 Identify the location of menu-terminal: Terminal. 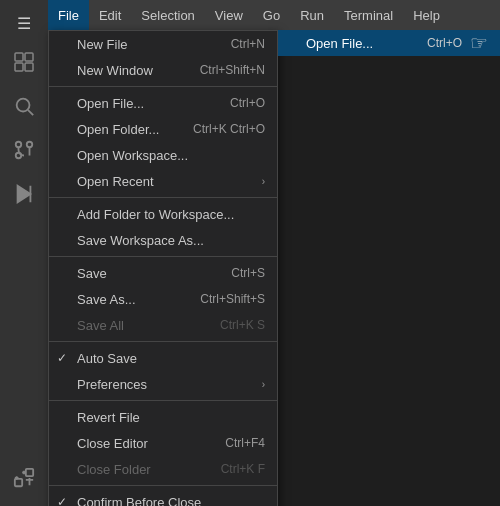
(368, 15).